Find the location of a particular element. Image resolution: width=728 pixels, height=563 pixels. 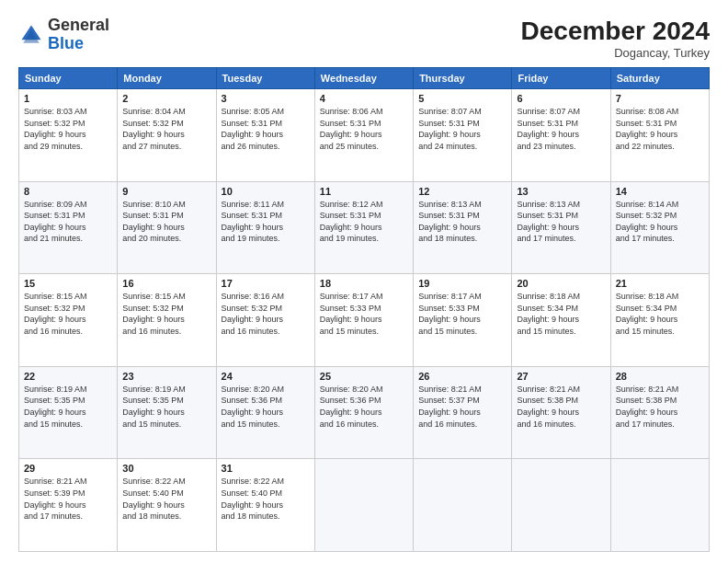

calendar-cell: 23Sunrise: 8:19 AM Sunset: 5:35 PM Dayli… is located at coordinates (167, 412).